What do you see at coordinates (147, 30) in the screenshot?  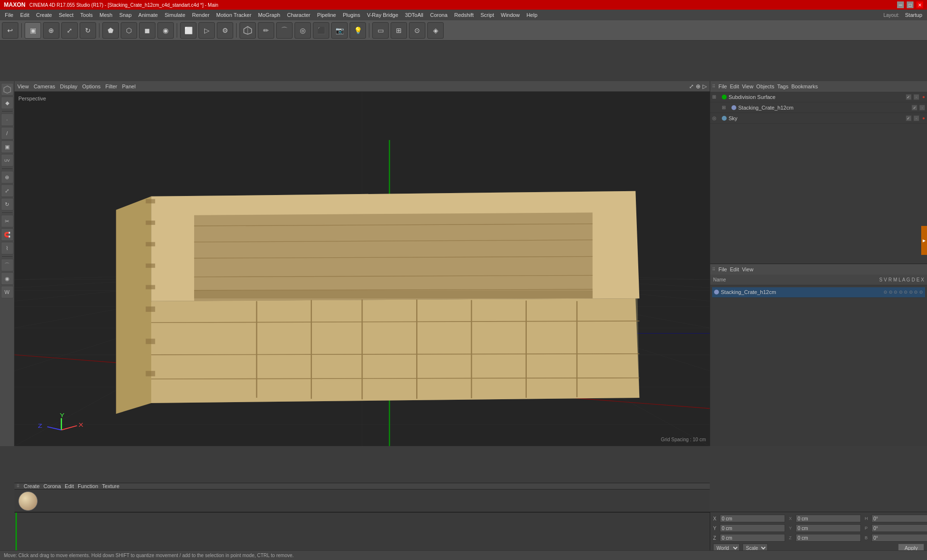 I see `polys-mode-button: ◼` at bounding box center [147, 30].